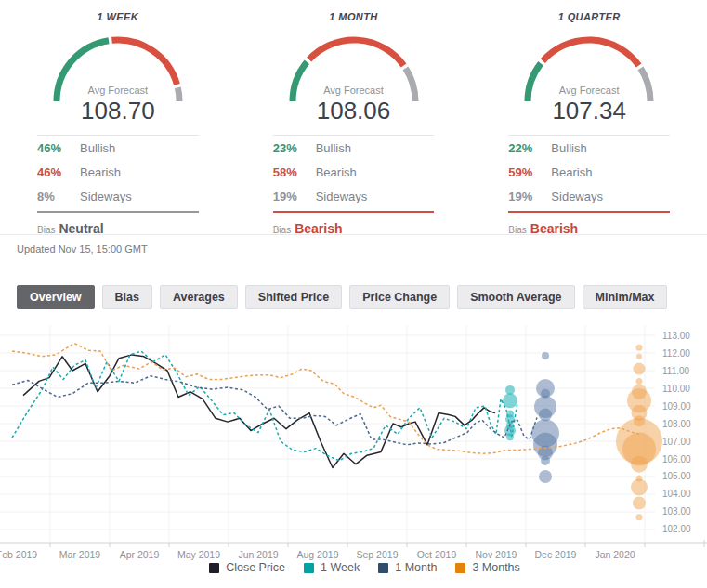  I want to click on bearish-pct: 46%, so click(59, 173).